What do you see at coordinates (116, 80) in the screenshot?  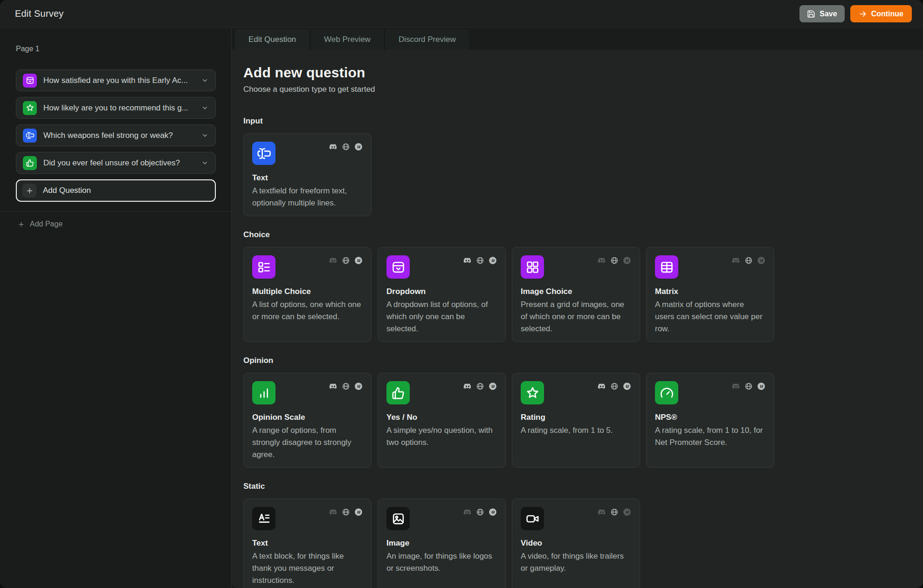 I see `question-item: How satisfied are you with this Early Ac…` at bounding box center [116, 80].